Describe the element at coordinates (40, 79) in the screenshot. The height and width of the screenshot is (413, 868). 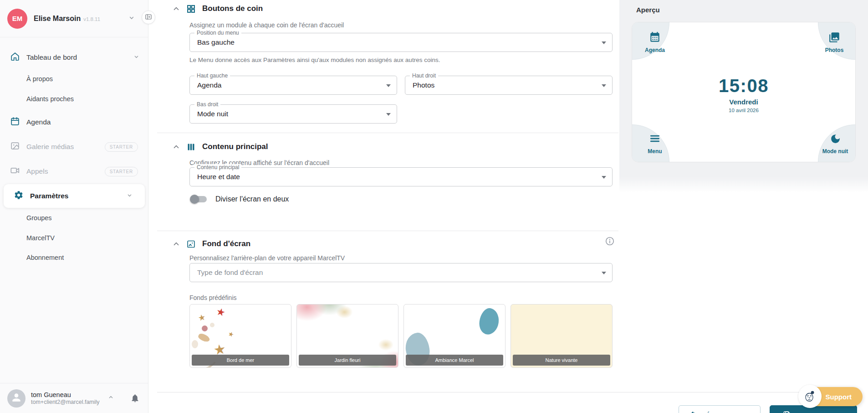
I see `sidebar-item-about: À propos` at that location.